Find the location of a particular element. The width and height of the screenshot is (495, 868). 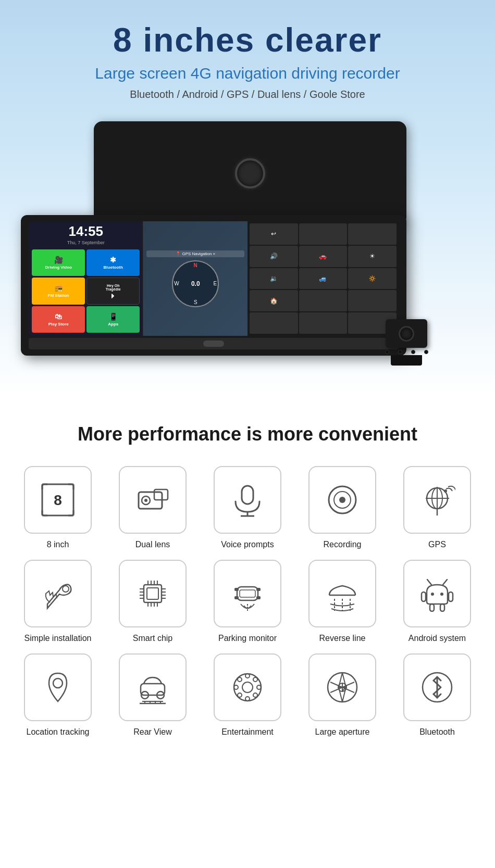

icon-box-voice is located at coordinates (247, 500).